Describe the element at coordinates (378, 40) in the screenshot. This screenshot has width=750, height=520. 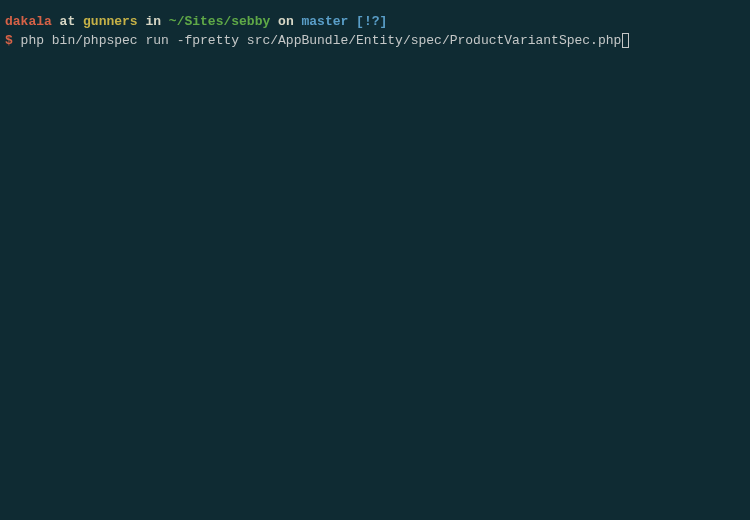
I see `command-line: $ php bin/phpspec run -fpretty src/AppBu…` at that location.